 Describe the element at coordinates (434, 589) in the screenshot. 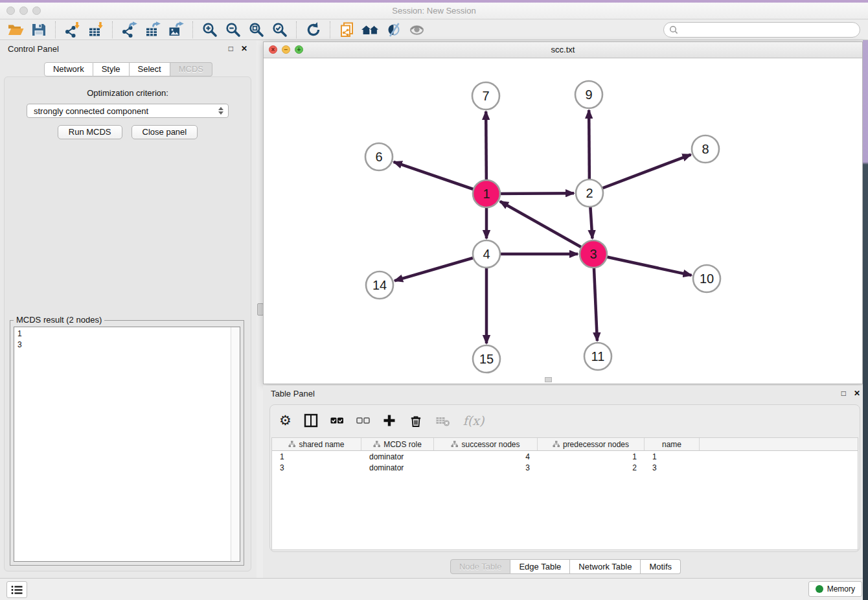

I see `status-bar: Memory` at that location.